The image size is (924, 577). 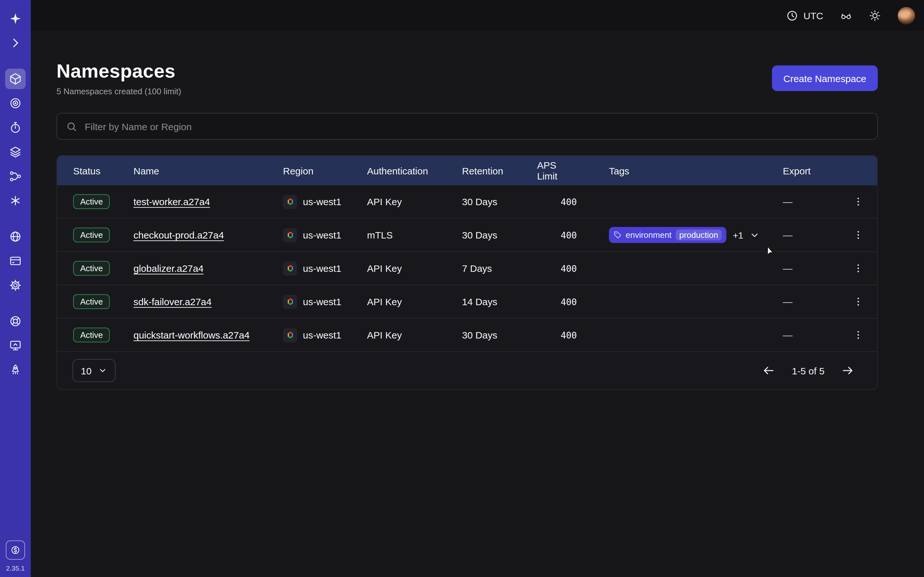 I want to click on topbar: UTC, so click(x=477, y=15).